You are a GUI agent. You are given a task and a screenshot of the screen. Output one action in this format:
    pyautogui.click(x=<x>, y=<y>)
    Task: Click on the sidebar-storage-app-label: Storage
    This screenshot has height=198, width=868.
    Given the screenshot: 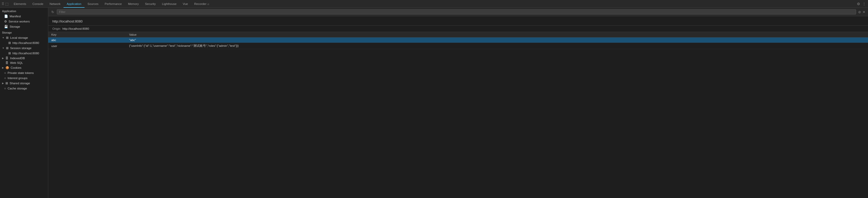 What is the action you would take?
    pyautogui.click(x=15, y=27)
    